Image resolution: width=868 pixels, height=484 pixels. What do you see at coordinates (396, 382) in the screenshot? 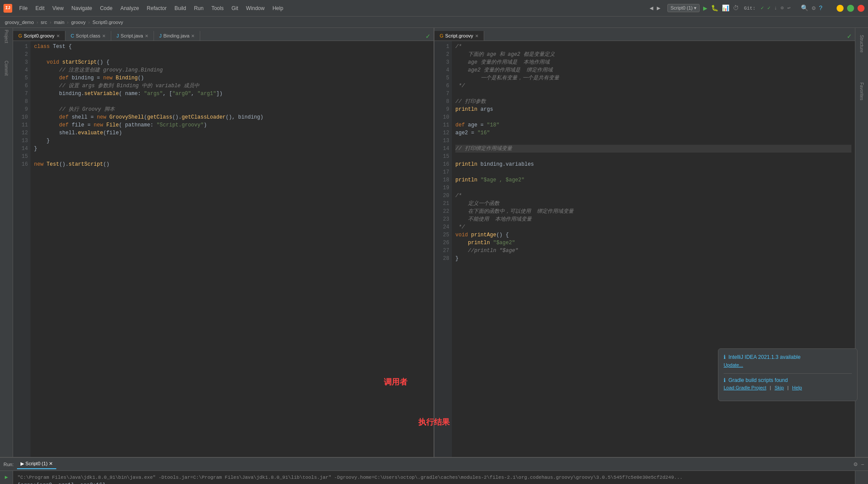
I see `left-annotation: 调用者` at bounding box center [396, 382].